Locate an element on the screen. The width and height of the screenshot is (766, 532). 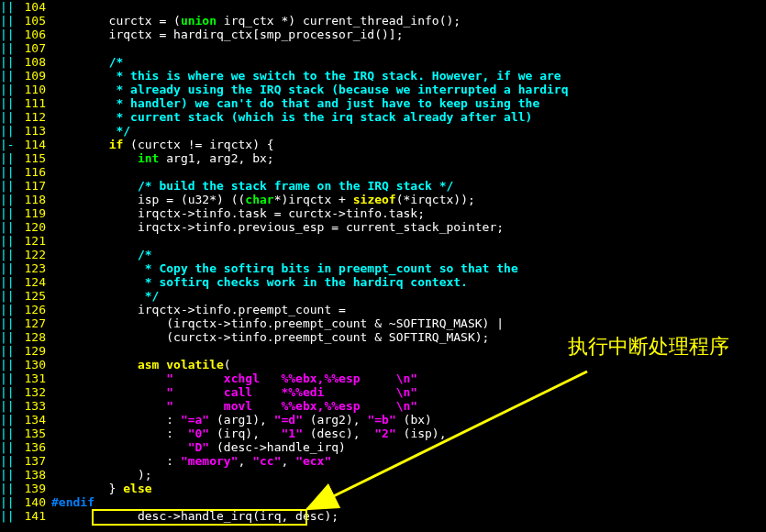
code-content: #endif is located at coordinates (409, 503).